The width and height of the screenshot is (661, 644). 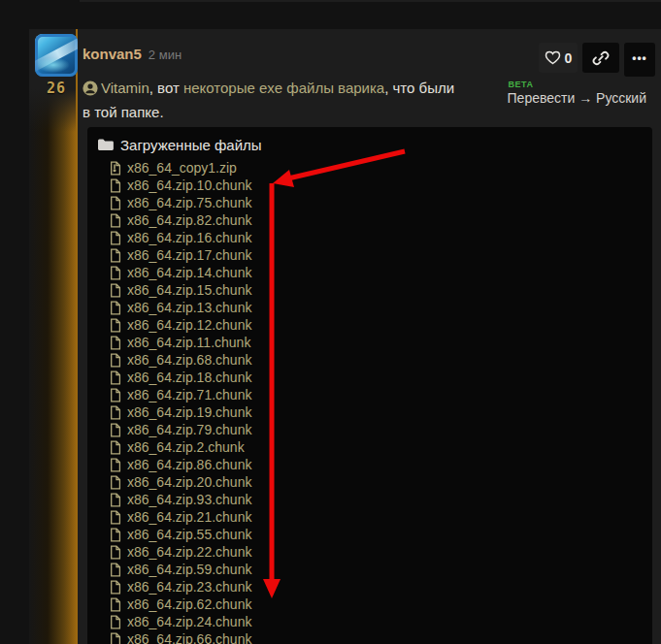 What do you see at coordinates (419, 87) in the screenshot?
I see `message-text: , что были` at bounding box center [419, 87].